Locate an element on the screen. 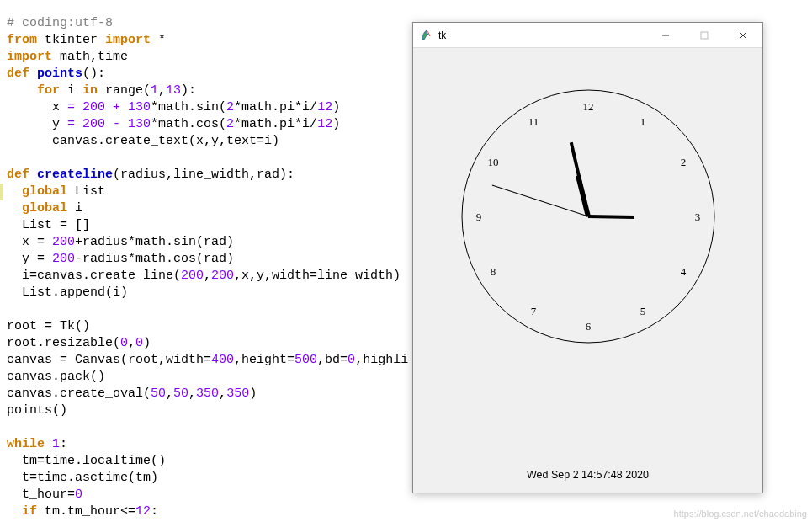 The image size is (812, 522). numeral-10: 10 is located at coordinates (493, 162).